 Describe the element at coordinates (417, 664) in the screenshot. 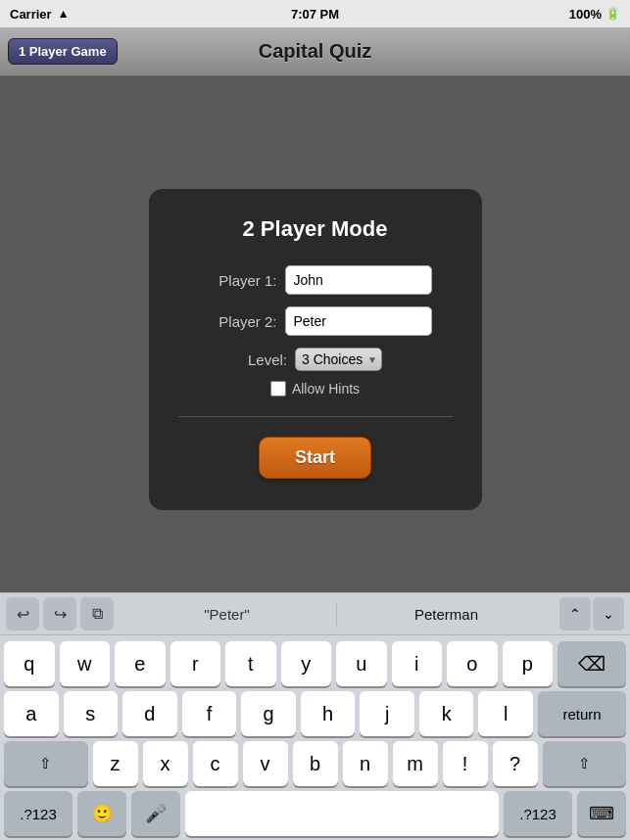

I see `key-i: i` at that location.